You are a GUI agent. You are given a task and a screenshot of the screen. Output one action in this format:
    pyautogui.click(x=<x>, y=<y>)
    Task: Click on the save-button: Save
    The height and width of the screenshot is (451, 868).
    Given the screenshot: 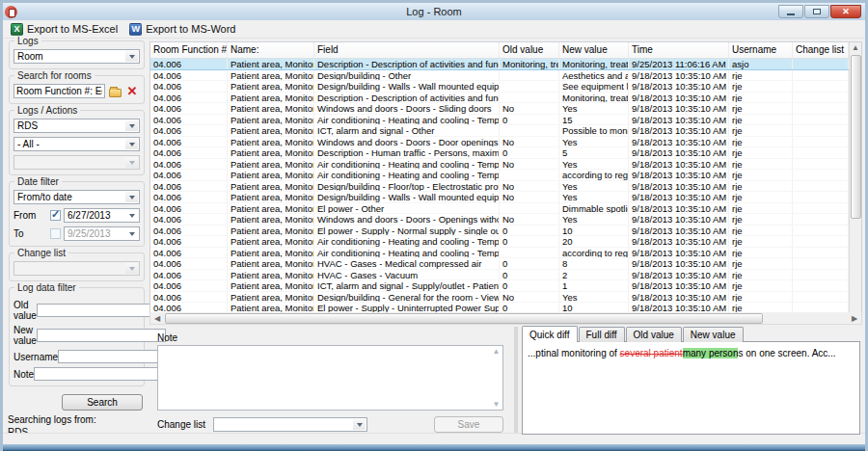 What is the action you would take?
    pyautogui.click(x=469, y=424)
    